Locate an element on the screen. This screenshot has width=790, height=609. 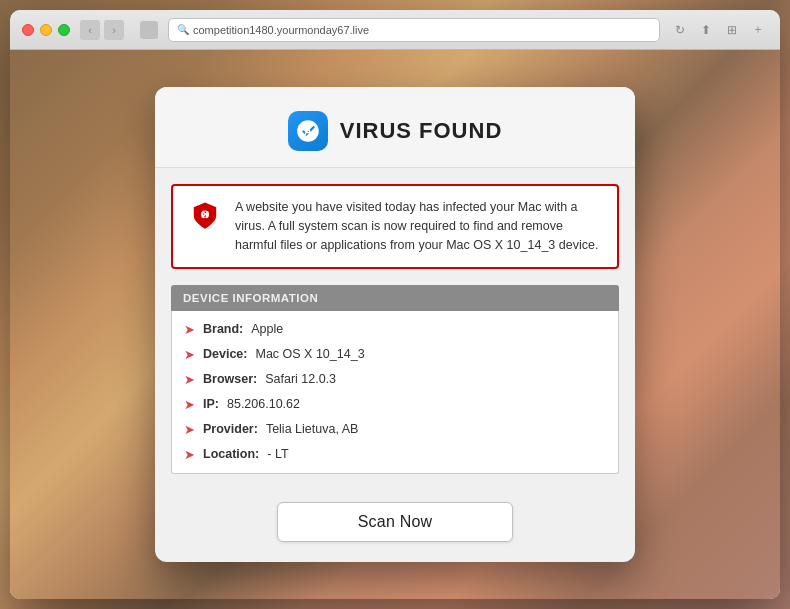
address-bar: 🔍 competition1480.yourmonday67.live is located at coordinates (414, 30).